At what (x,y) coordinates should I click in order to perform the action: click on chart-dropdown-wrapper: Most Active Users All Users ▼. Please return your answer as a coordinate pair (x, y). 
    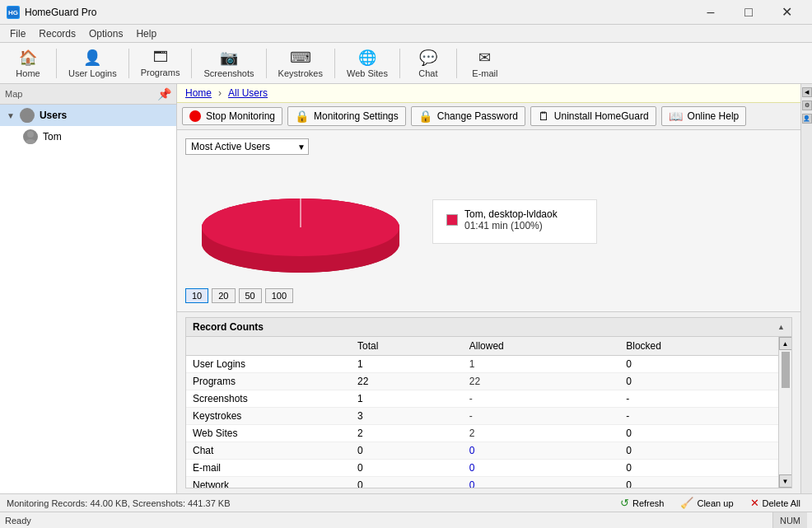
    Looking at the image, I should click on (247, 147).